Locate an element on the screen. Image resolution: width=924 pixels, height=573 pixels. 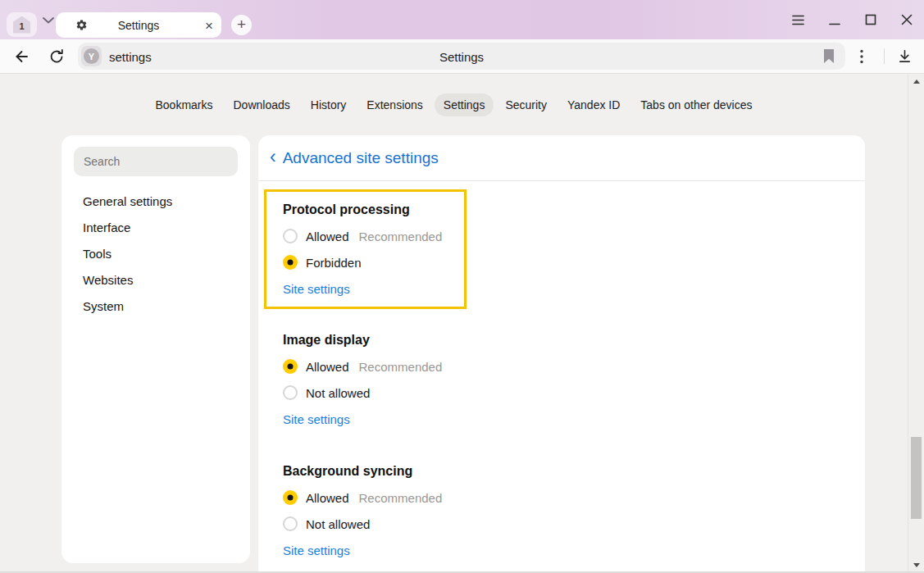
section-title: Background syncing is located at coordinates (348, 471).